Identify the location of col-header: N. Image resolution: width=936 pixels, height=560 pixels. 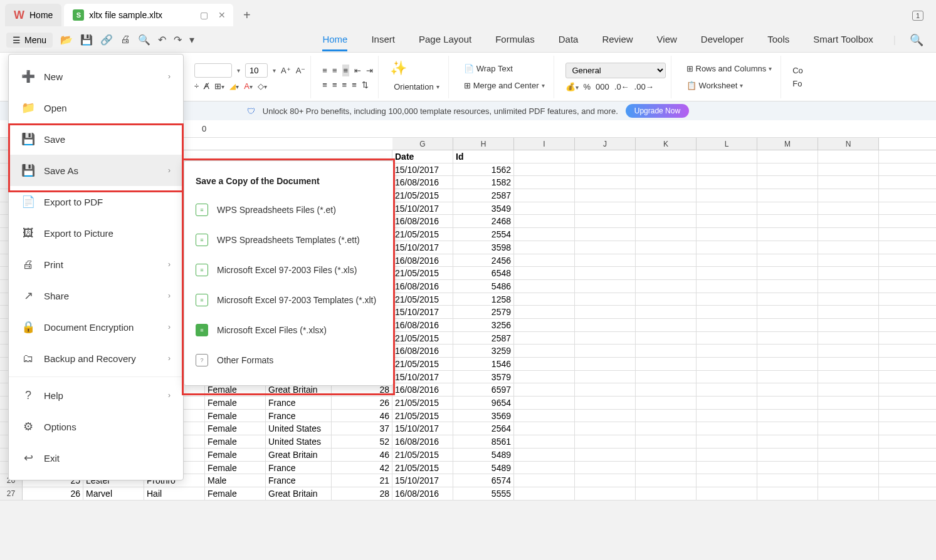
(849, 144).